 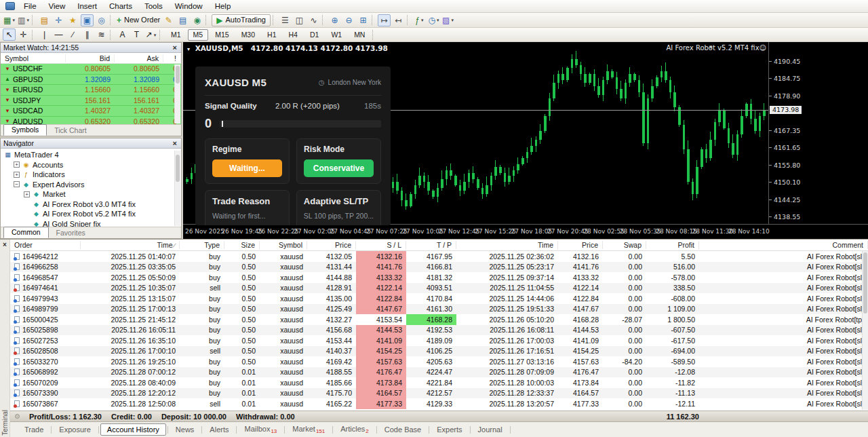 I want to click on zoom-in-button: ⊕, so click(x=335, y=20).